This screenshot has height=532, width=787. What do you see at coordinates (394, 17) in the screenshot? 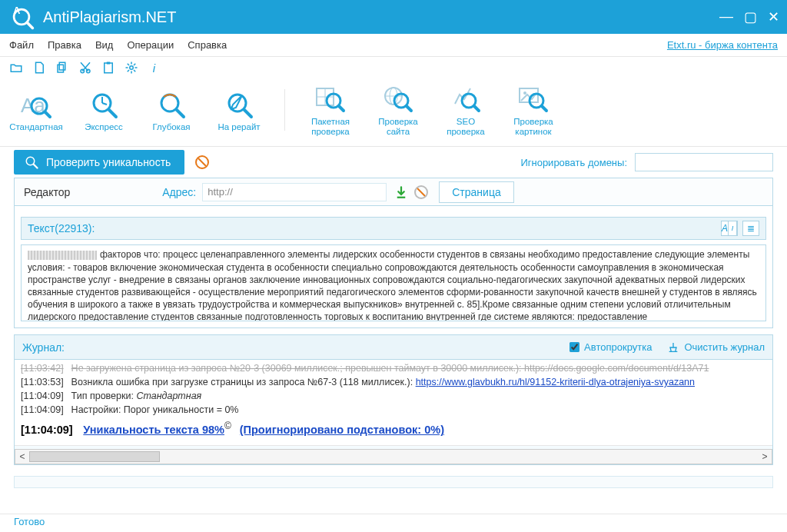
I see `title-bar: A AntiPlagiarism.NET — ▢ ✕` at bounding box center [394, 17].